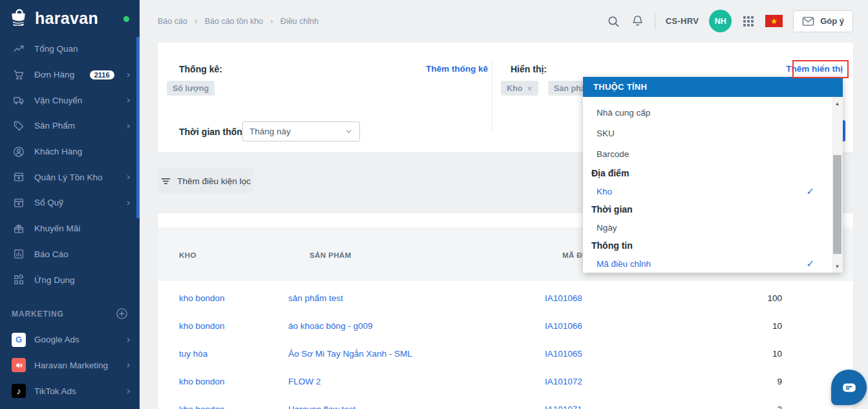  What do you see at coordinates (331, 326) in the screenshot?
I see `product-link: áo khoác bông - g009` at bounding box center [331, 326].